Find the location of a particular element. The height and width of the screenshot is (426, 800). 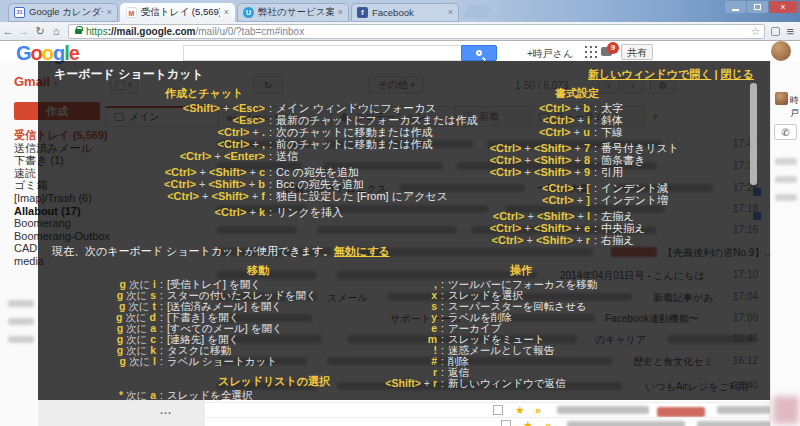

open-new-window-link: 新しいウィンドウで開く is located at coordinates (650, 74).